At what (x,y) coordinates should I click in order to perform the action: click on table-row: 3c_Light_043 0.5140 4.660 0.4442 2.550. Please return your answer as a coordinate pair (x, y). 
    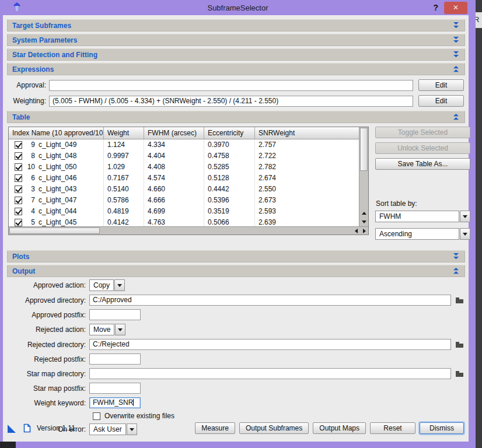
    Looking at the image, I should click on (184, 189).